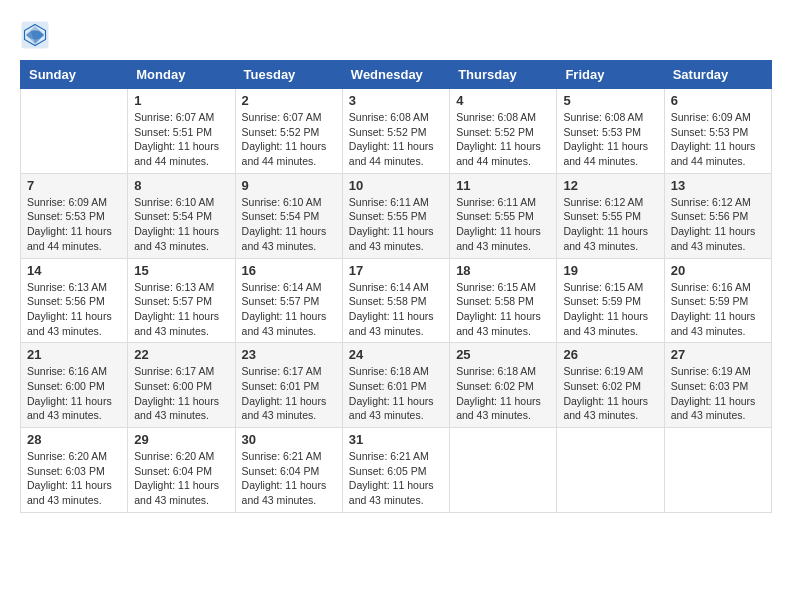 The height and width of the screenshot is (612, 792). Describe the element at coordinates (181, 440) in the screenshot. I see `day-number: 29` at that location.